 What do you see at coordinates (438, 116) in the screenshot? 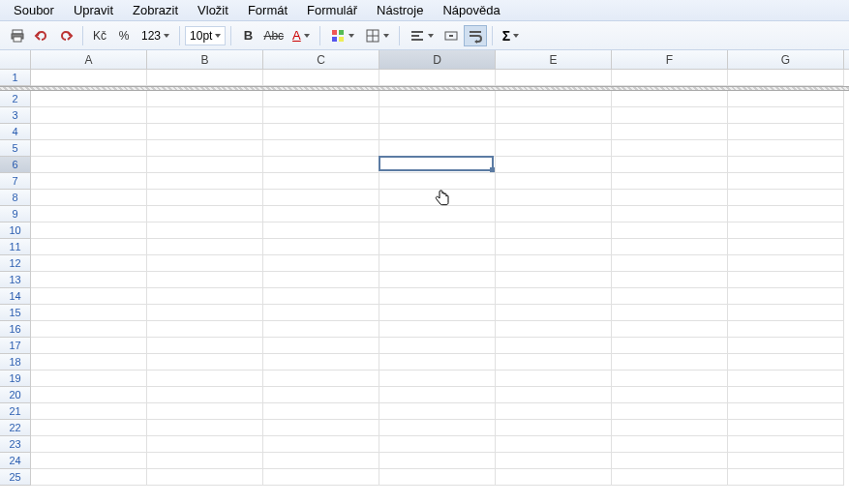
I see `cell-D3` at bounding box center [438, 116].